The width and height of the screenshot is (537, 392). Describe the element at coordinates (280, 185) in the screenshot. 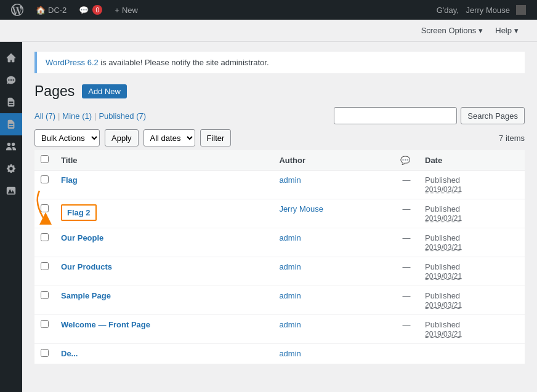

I see `table-row: Flag admin — Published 2019/03/21` at that location.